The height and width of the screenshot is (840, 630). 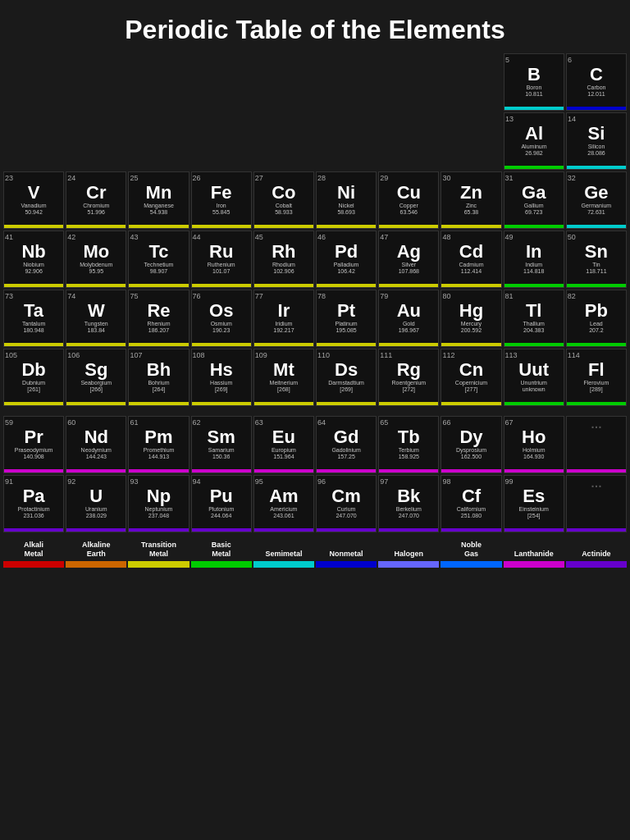 I want to click on element-pu: 94 Pu Plutonium 244.064, so click(x=221, y=504).